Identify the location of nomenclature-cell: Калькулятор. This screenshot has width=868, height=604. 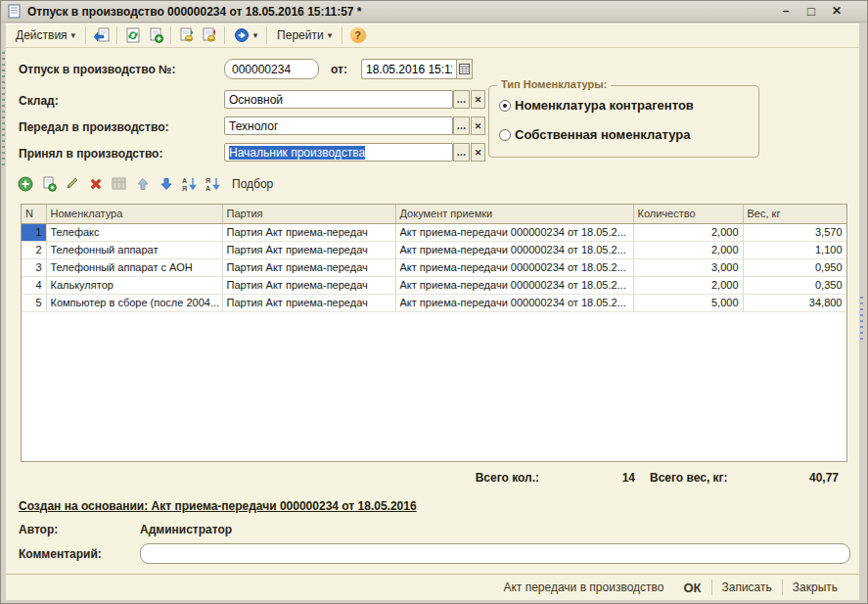
(134, 285).